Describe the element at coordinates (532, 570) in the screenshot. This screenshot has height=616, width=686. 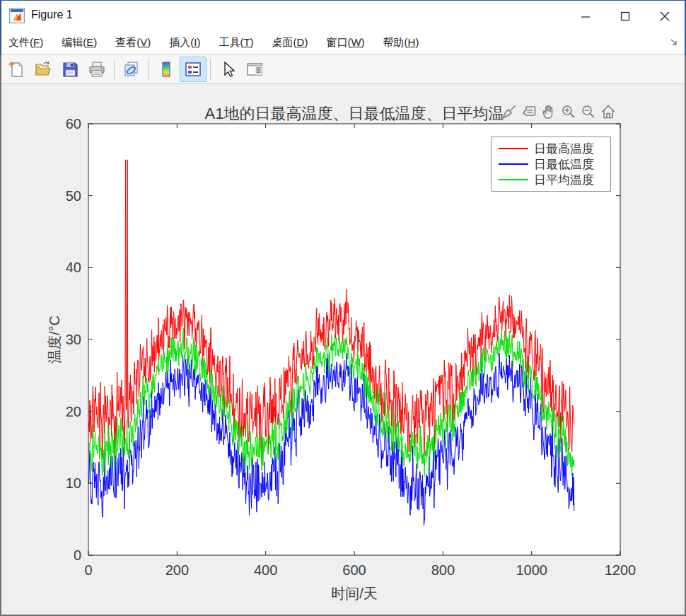
I see `svg-text: 1000` at that location.